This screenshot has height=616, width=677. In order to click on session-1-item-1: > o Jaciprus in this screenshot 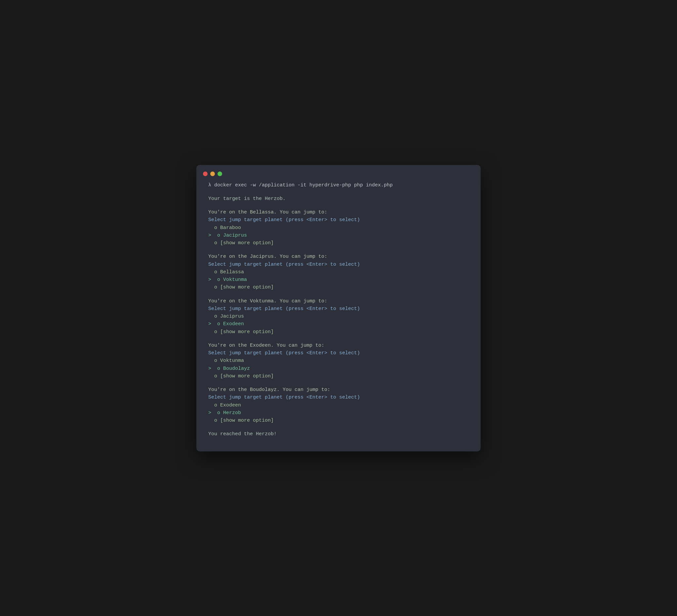, I will do `click(338, 236)`.